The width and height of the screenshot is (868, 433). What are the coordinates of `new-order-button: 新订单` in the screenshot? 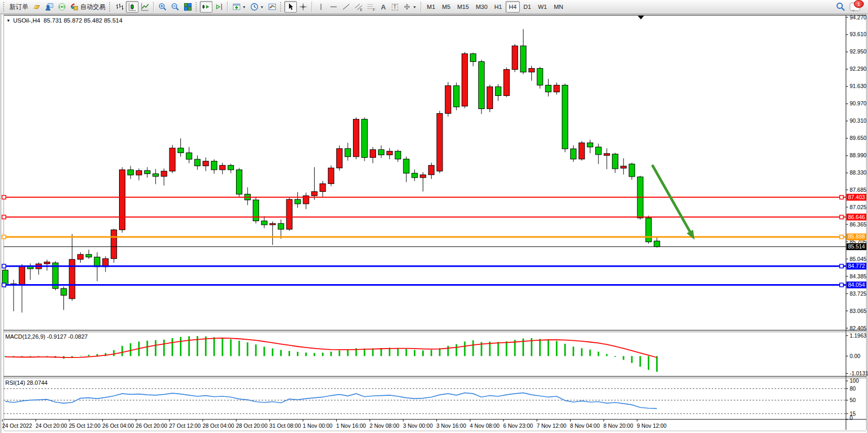 It's located at (19, 7).